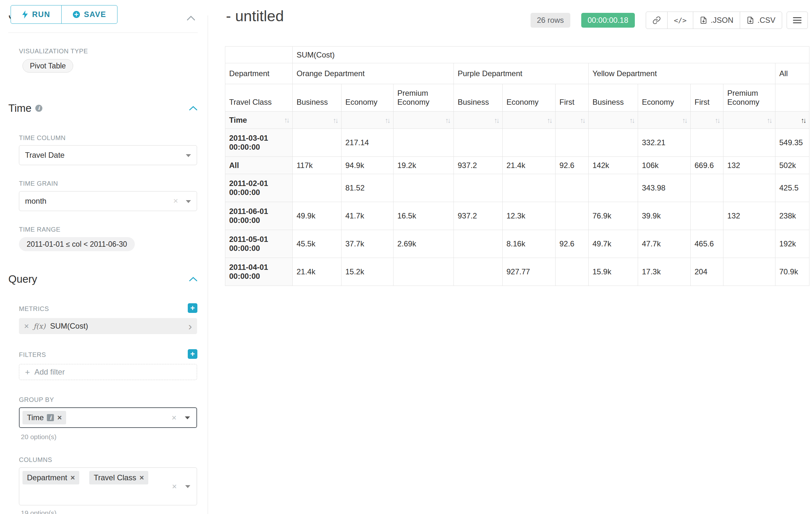 The image size is (812, 514). What do you see at coordinates (680, 20) in the screenshot?
I see `code-icon: </>` at bounding box center [680, 20].